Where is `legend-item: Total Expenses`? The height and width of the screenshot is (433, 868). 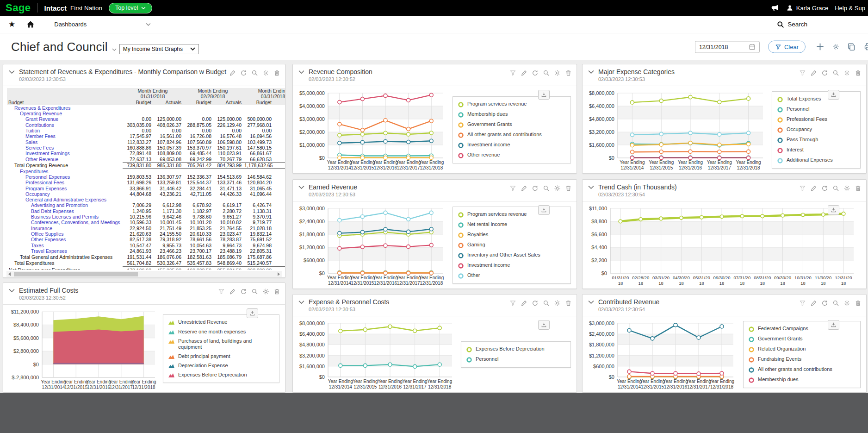 legend-item: Total Expenses is located at coordinates (816, 99).